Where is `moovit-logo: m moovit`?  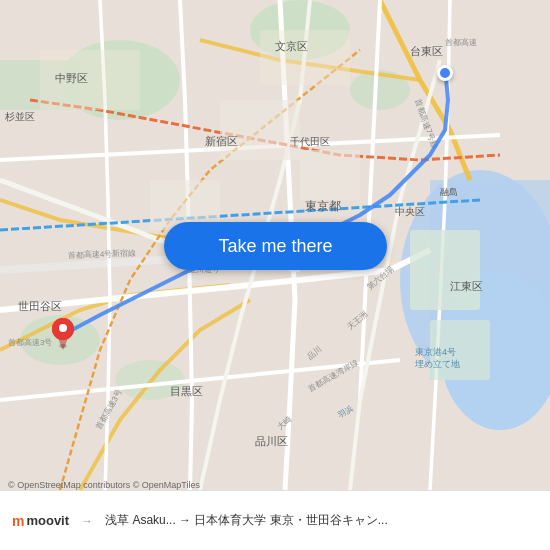 moovit-logo: m moovit is located at coordinates (40, 521).